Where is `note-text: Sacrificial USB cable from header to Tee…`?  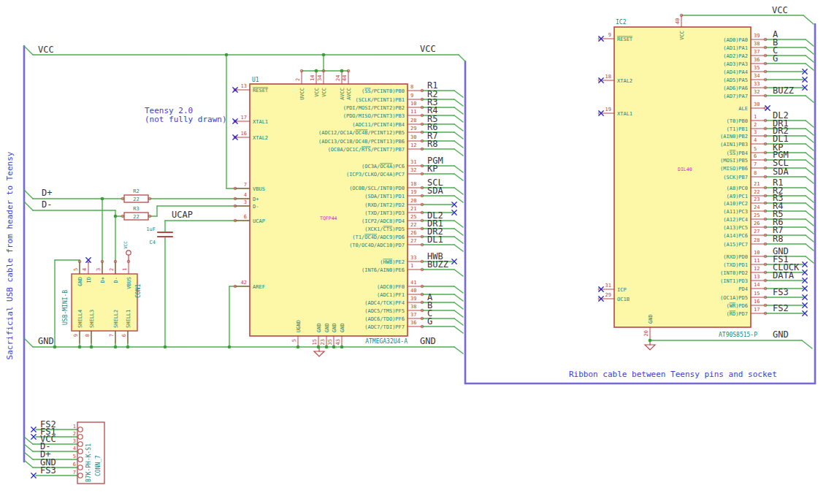
note-text: Sacrificial USB cable from header to Tee… is located at coordinates (10, 256).